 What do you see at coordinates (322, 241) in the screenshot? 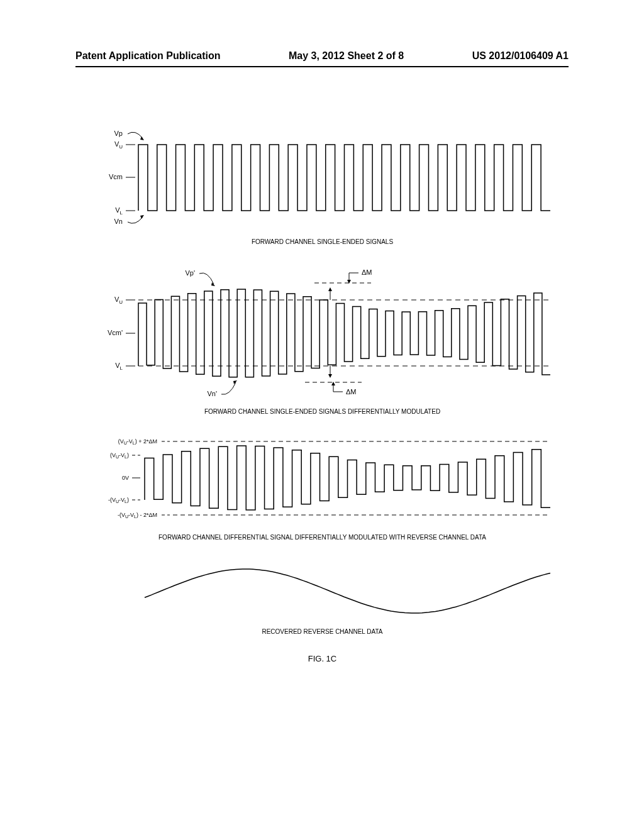
I see `chart1-title: FORWARD CHANNEL SINGLE-ENDED SIGNALS` at bounding box center [322, 241].